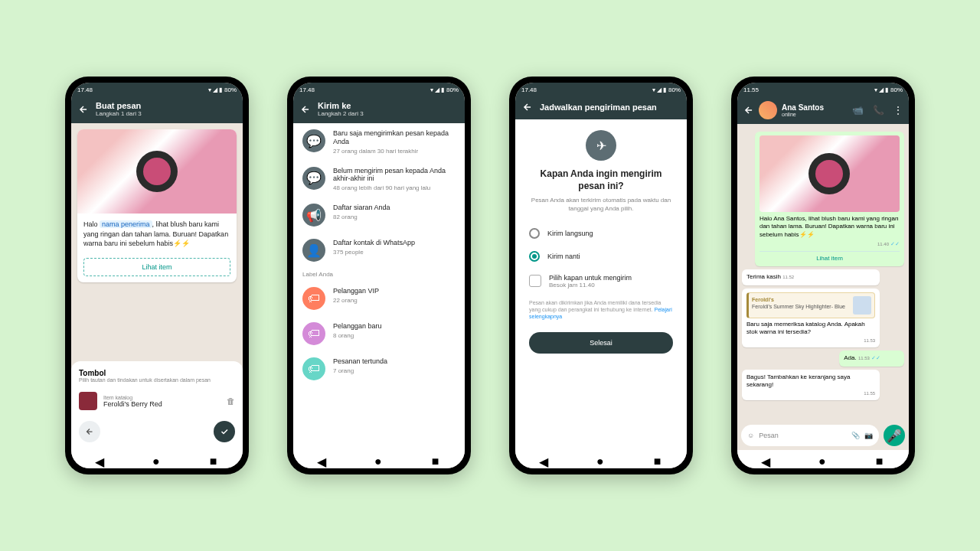 The height and width of the screenshot is (551, 980). I want to click on phone-chat: 11.55 ▾ ◢ ▮ 80% Ana Santos online 📹 📞 ⋮ …, so click(823, 276).